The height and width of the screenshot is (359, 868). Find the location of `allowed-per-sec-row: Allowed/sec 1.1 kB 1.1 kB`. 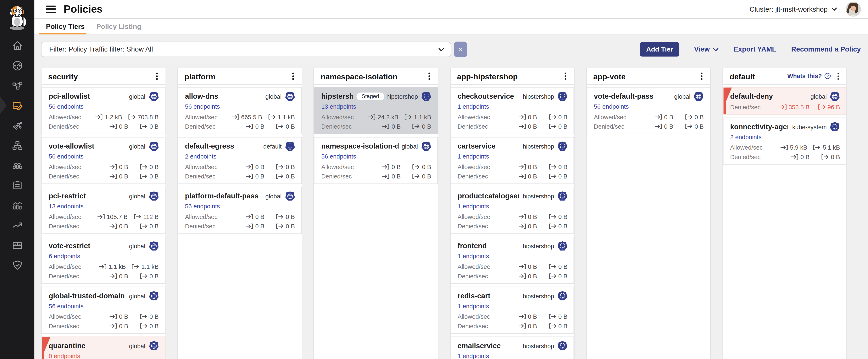

allowed-per-sec-row: Allowed/sec 1.1 kB 1.1 kB is located at coordinates (104, 267).